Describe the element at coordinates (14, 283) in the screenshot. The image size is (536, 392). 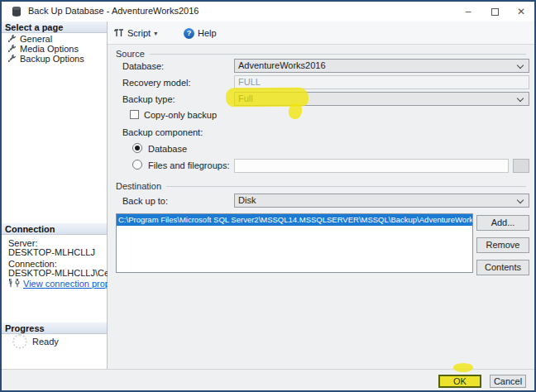
I see `connection-properties-icon` at that location.